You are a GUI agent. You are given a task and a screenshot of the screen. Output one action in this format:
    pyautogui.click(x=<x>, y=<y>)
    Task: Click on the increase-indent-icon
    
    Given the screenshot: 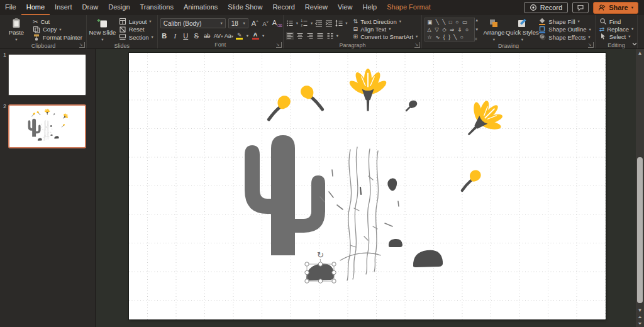 What is the action you would take?
    pyautogui.click(x=329, y=23)
    